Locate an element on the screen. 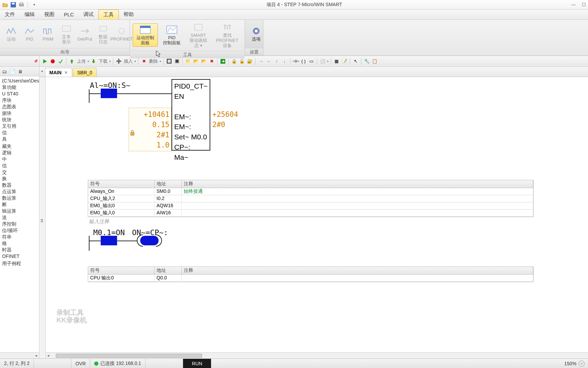  menu-plc: PLC is located at coordinates (69, 14).